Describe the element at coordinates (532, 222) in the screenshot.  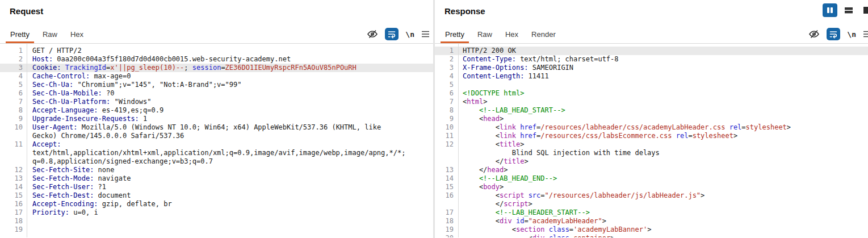
I see `line-content: <div id="academyLabHeader">` at that location.